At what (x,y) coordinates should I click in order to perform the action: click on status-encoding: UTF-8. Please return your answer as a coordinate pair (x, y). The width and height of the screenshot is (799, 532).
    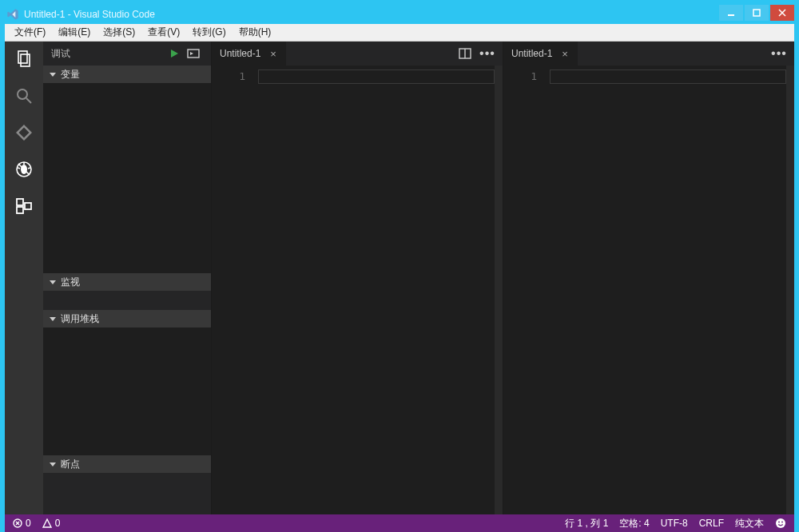
    Looking at the image, I should click on (674, 523).